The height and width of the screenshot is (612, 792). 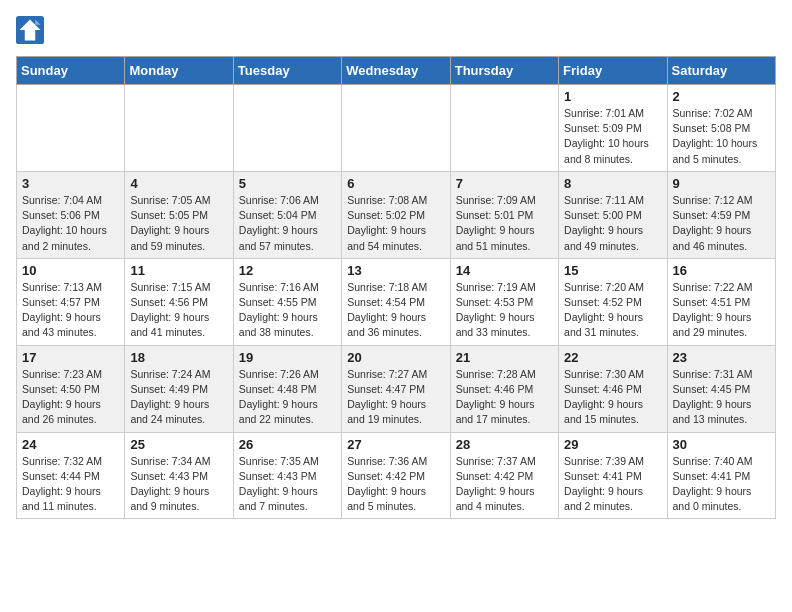 What do you see at coordinates (71, 476) in the screenshot?
I see `day-cell: 24Sunrise: 7:32 AM Sunset: 4:44 PM Dayli…` at bounding box center [71, 476].